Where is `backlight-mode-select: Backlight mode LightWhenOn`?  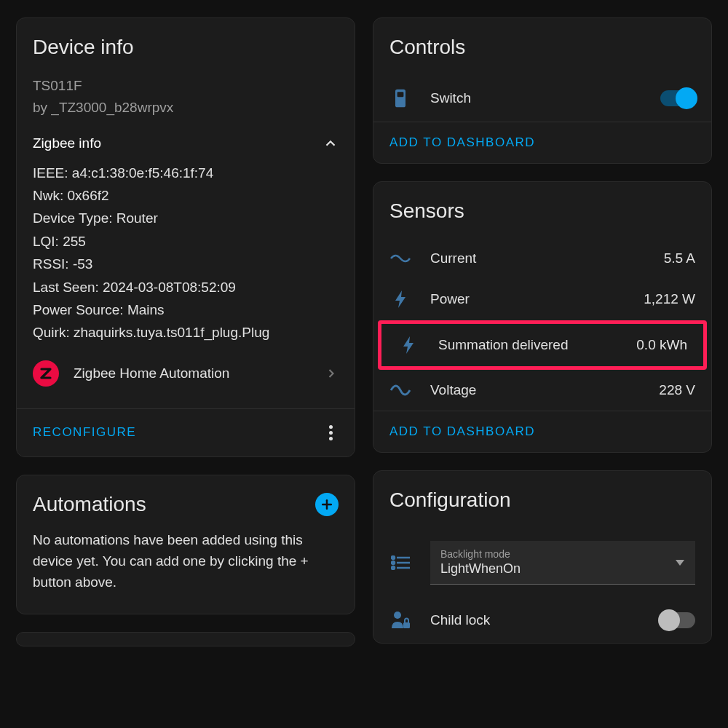 backlight-mode-select: Backlight mode LightWhenOn is located at coordinates (563, 563).